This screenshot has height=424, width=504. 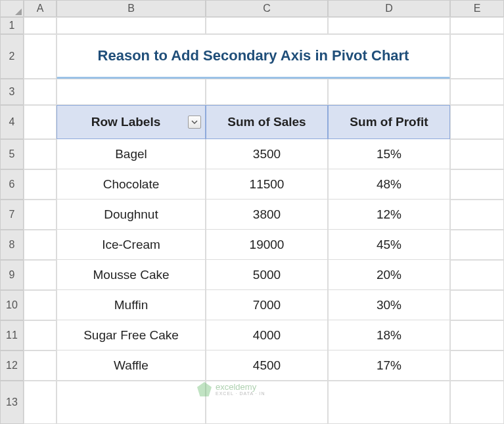 I want to click on row-header-2: 2, so click(x=12, y=56).